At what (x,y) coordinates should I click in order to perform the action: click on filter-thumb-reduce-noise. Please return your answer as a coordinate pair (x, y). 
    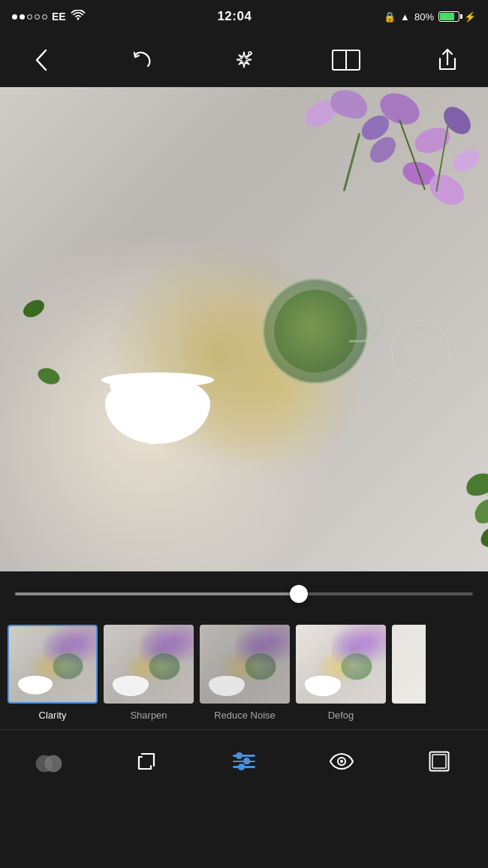
    Looking at the image, I should click on (245, 664).